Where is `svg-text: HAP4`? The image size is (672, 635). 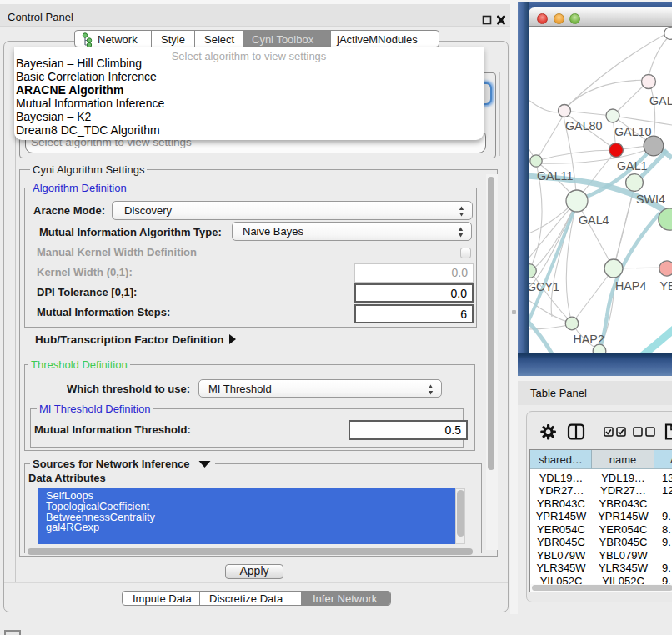 svg-text: HAP4 is located at coordinates (630, 286).